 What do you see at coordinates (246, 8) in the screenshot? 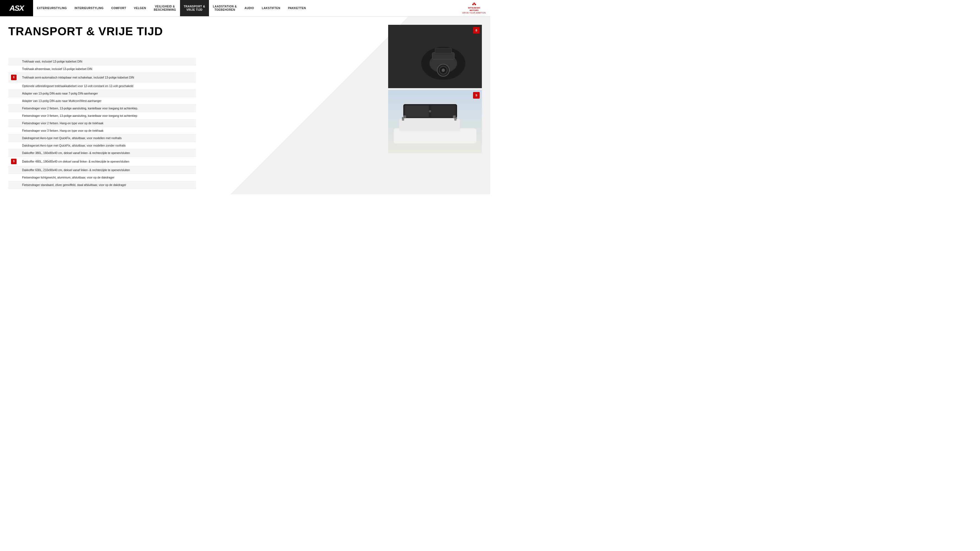
I see `nav-items-container: EXTERIEUR­STYLINGINTERIEUR­STYLINGCOMFOR…` at bounding box center [246, 8].